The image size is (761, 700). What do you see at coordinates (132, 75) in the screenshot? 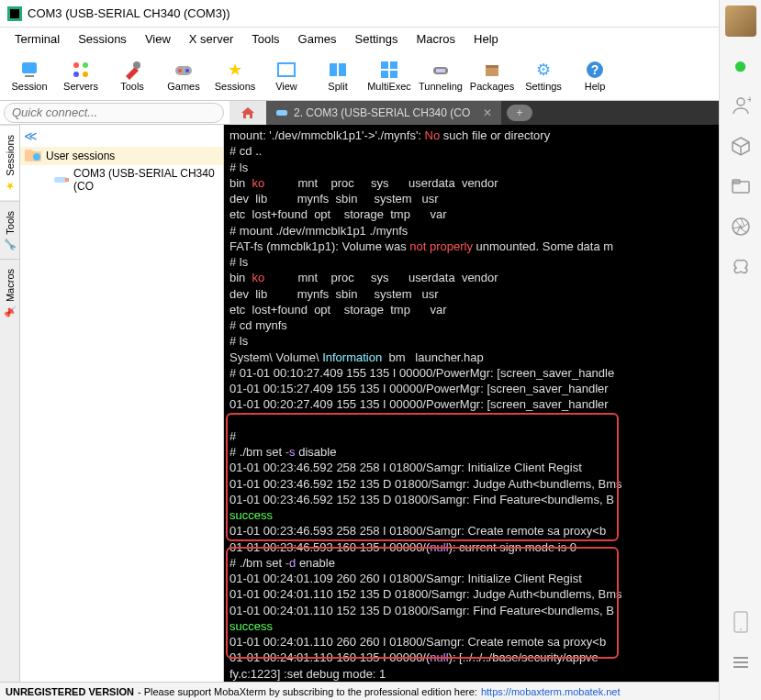
I see `tb-tools: Tools` at bounding box center [132, 75].